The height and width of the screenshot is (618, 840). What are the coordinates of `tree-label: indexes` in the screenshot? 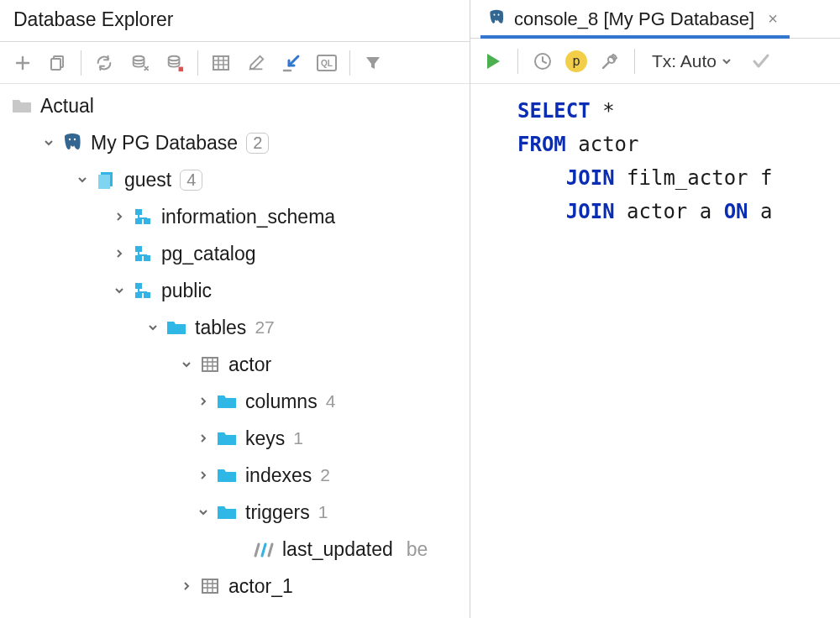 It's located at (279, 475).